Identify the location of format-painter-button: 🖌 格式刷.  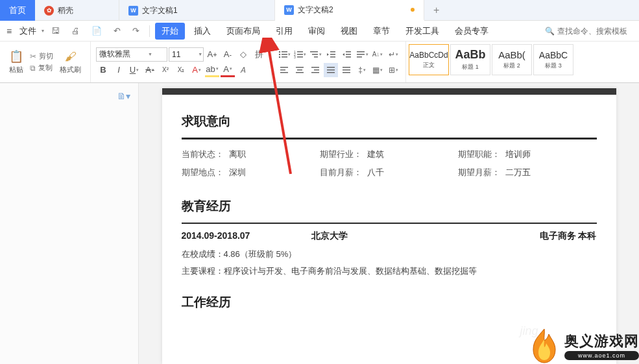
(70, 62).